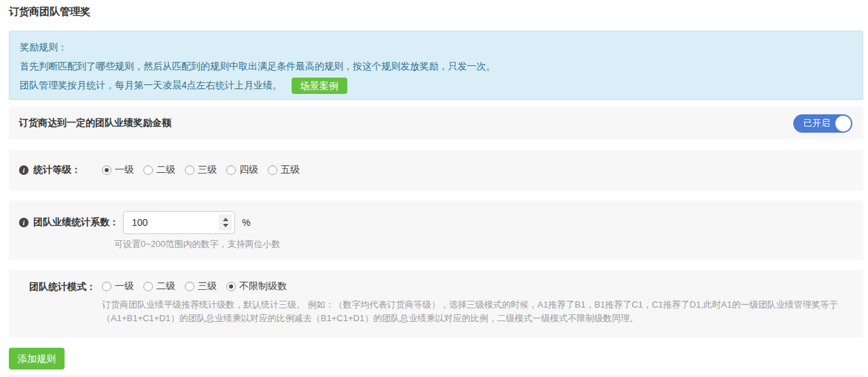 The height and width of the screenshot is (377, 868). I want to click on percent-unit: %, so click(246, 223).